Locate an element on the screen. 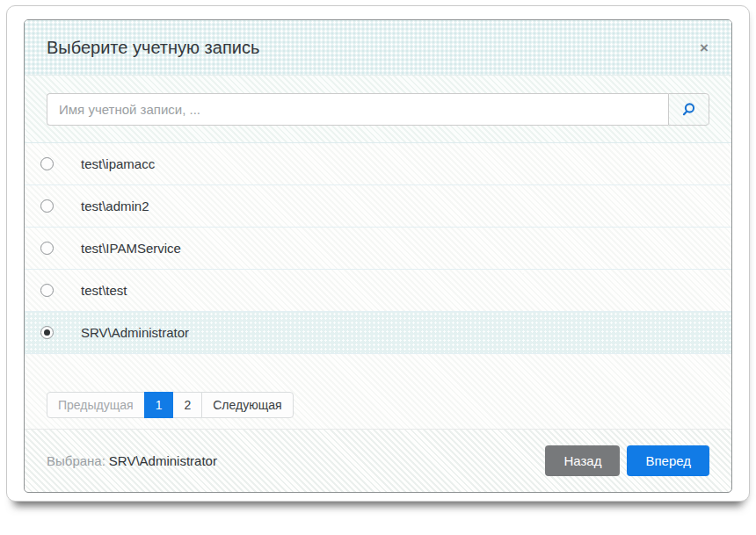 The height and width of the screenshot is (535, 756). dialog-footer: Выбрана:SRV\Administrator Назад Вперед is located at coordinates (378, 460).